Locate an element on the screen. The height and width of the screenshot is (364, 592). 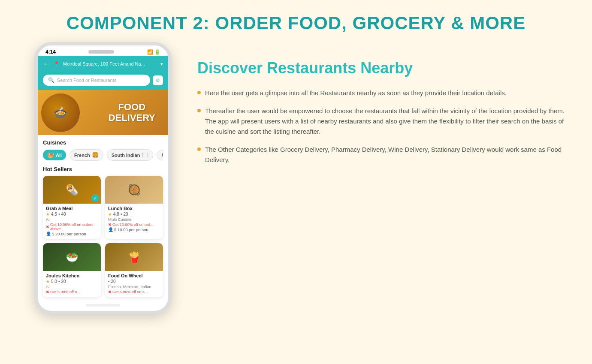
search-placeholder: Search Food or Restaurants is located at coordinates (87, 80).